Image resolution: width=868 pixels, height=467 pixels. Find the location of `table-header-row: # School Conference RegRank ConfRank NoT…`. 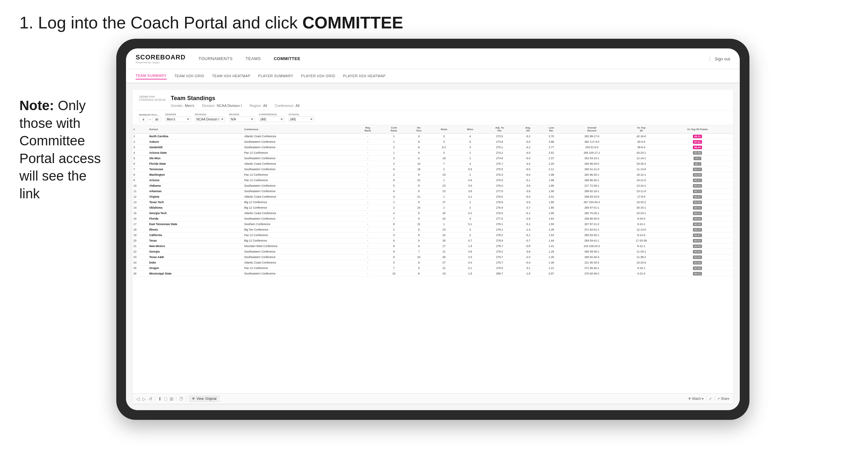

table-header-row: # School Conference RegRank ConfRank NoT… is located at coordinates (433, 129).